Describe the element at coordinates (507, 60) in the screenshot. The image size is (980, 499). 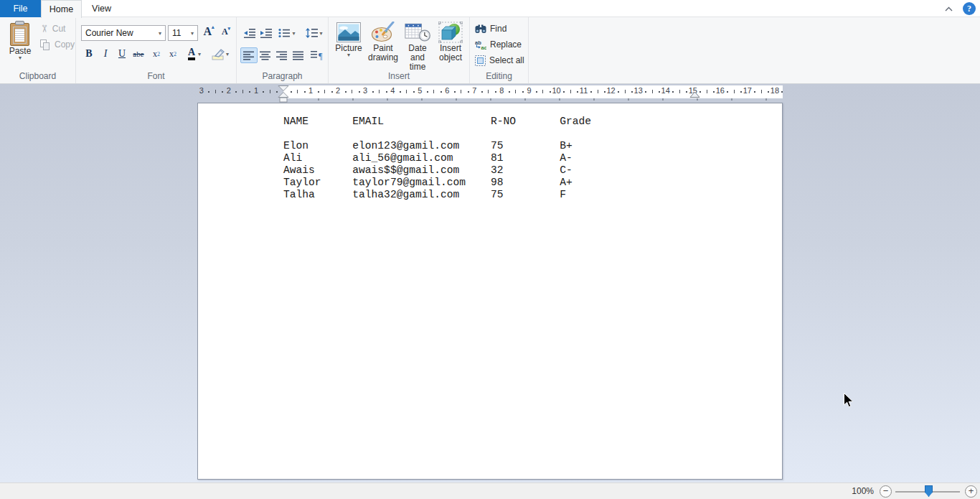
I see `select-all-label: Select all` at that location.